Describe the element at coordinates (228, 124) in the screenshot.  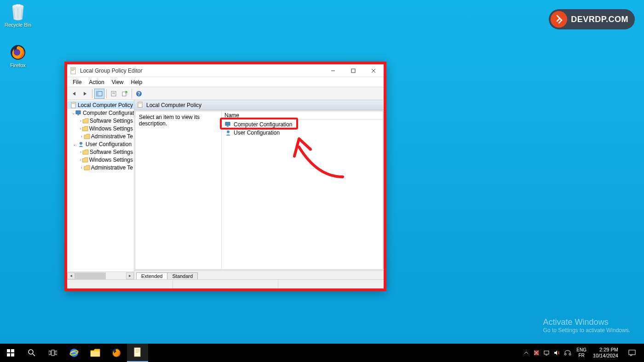
I see `computer-node-icon` at that location.